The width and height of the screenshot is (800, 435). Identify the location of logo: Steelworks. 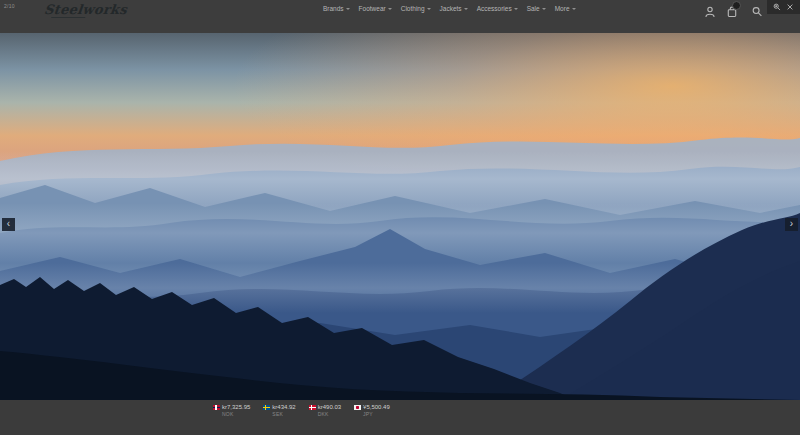
(79, 10).